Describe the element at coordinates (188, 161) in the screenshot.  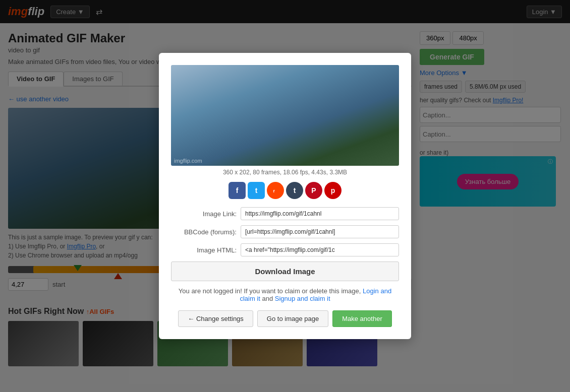
I see `watermark: imgflip.com` at that location.